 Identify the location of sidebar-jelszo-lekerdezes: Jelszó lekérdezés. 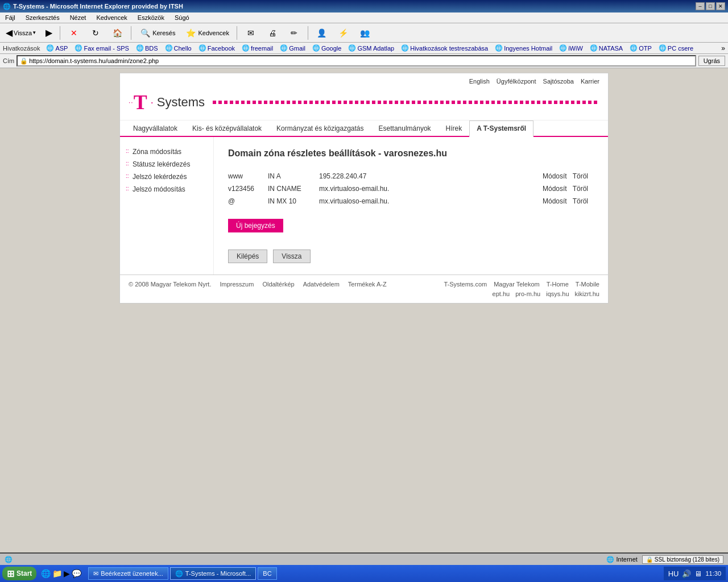
(167, 177).